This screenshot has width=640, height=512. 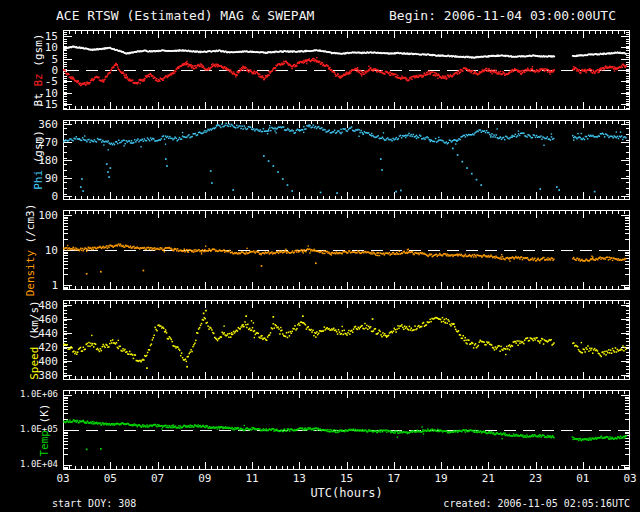 What do you see at coordinates (320, 16) in the screenshot?
I see `plot-header: ACE RTSW (Estimated) MAG & SWEPAM Begin:…` at bounding box center [320, 16].